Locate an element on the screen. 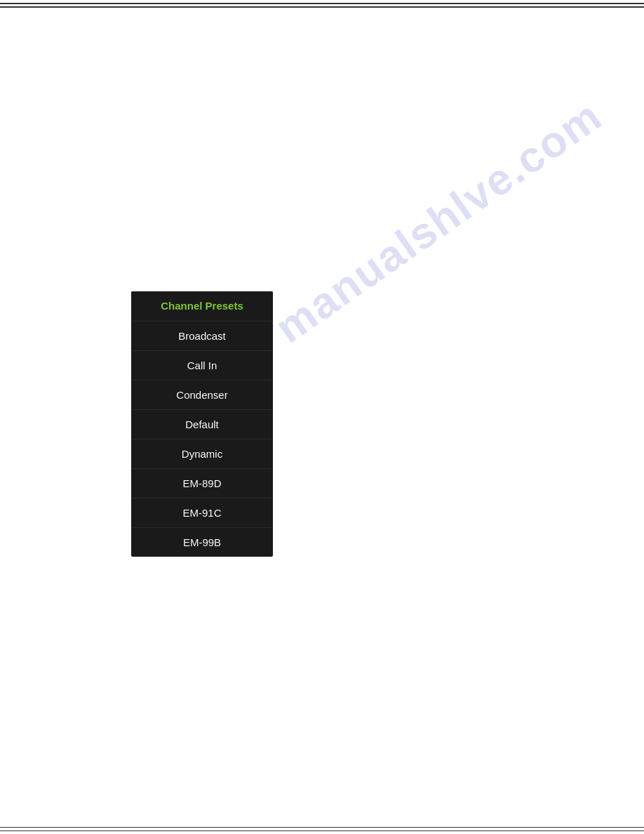  dropdown-header: Channel Presets is located at coordinates (202, 306).